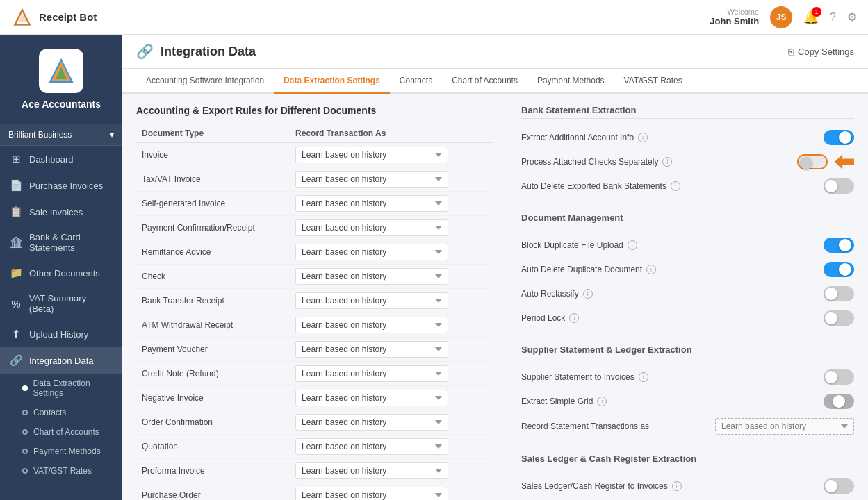  Describe the element at coordinates (61, 334) in the screenshot. I see `sidebar-item-upload-history: ⬆ Upload History` at that location.